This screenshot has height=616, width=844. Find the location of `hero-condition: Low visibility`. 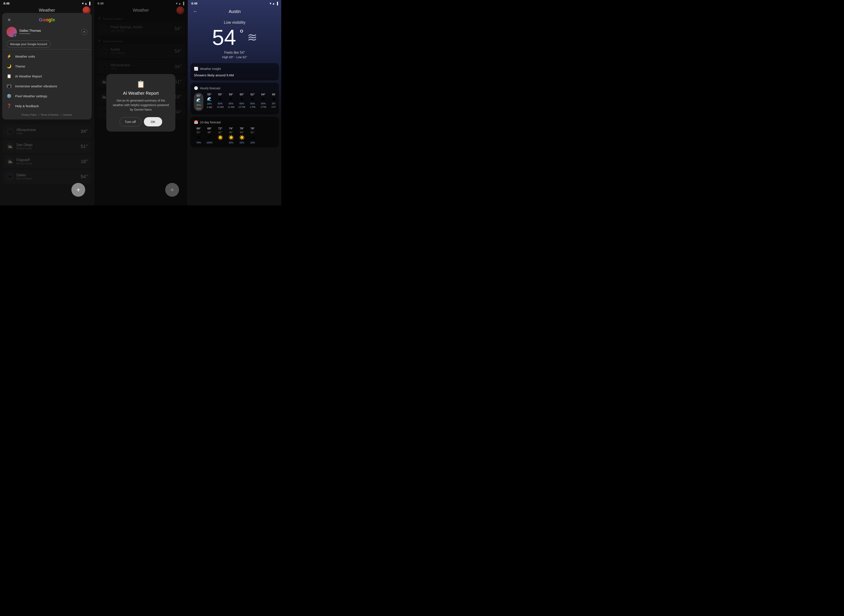

hero-condition: Low visibility is located at coordinates (235, 22).